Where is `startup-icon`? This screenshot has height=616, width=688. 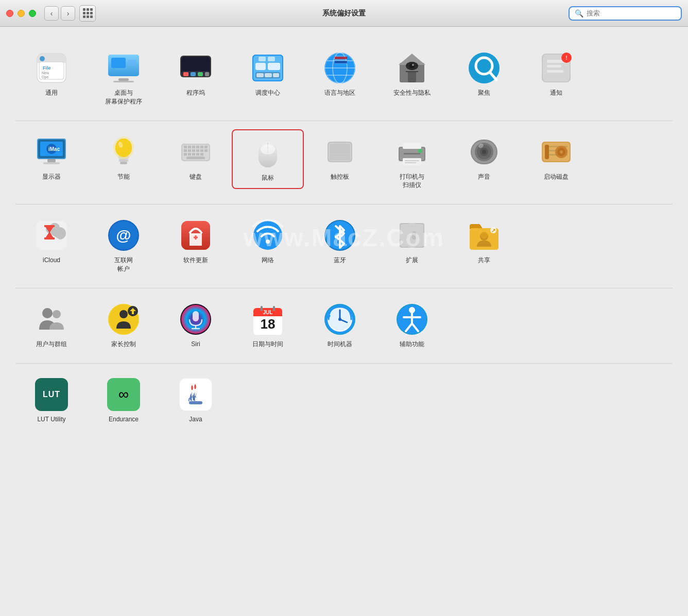 startup-icon is located at coordinates (556, 152).